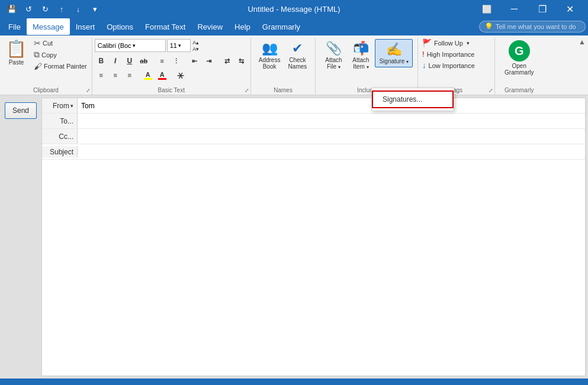 Image resolution: width=588 pixels, height=385 pixels. What do you see at coordinates (297, 56) in the screenshot?
I see `check-names-button: ✔ CheckNames` at bounding box center [297, 56].